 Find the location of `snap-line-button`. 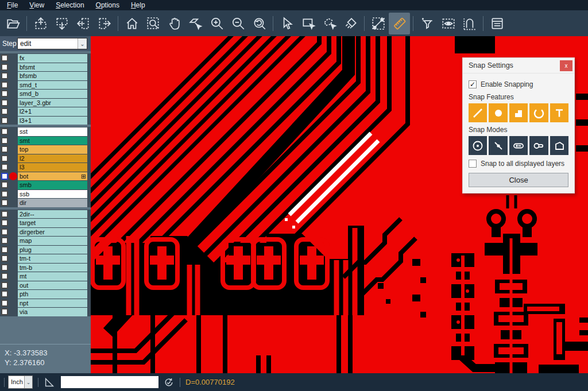

snap-line-button is located at coordinates (478, 113).